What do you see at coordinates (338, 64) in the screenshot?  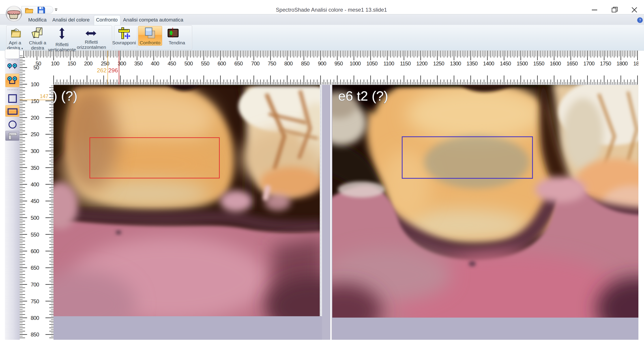 I see `svg-text: 950` at bounding box center [338, 64].